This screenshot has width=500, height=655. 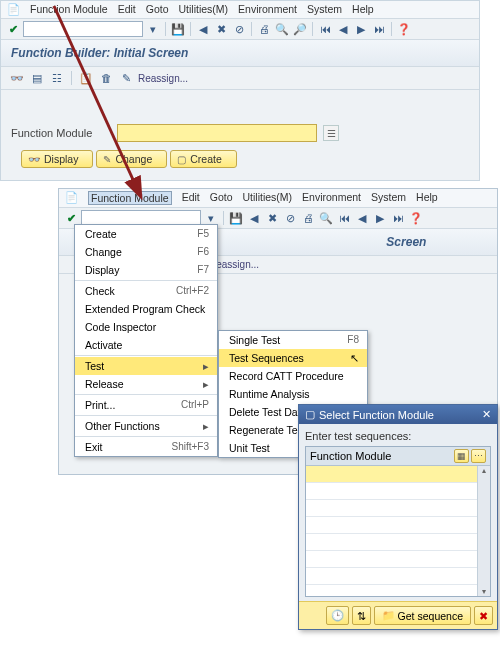 I want to click on scrollbar: ▴▾, so click(x=484, y=531).